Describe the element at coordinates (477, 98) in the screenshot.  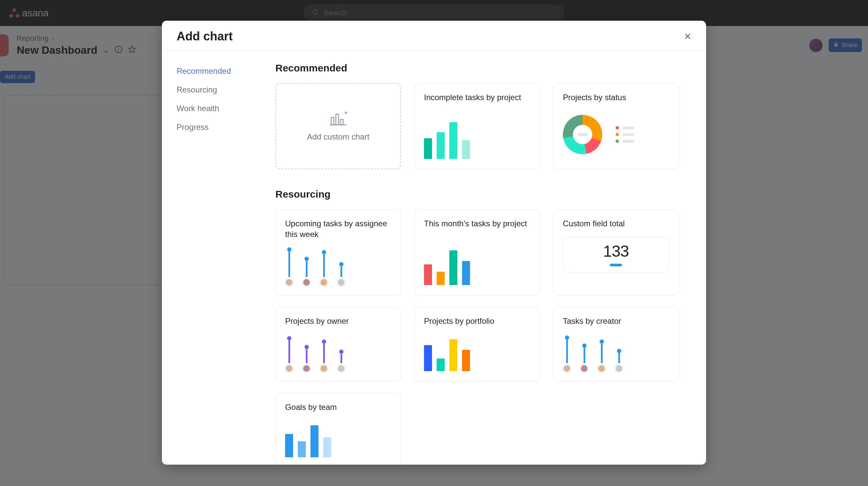
I see `card-title: Incomplete tasks by project` at that location.